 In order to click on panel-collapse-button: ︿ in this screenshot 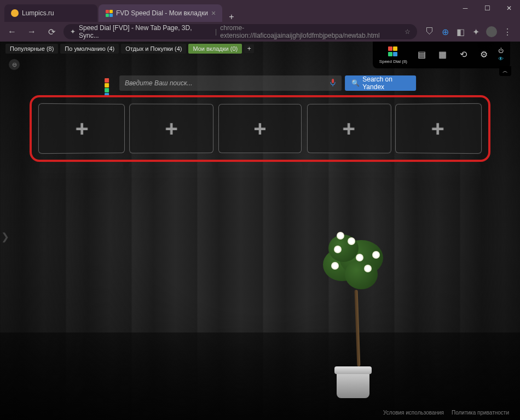, I will do `click(505, 71)`.